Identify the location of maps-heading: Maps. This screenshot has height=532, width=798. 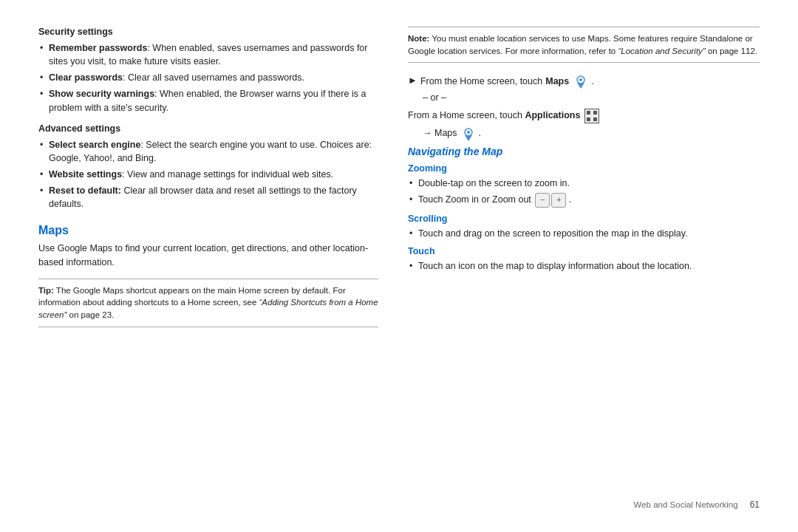
(208, 231).